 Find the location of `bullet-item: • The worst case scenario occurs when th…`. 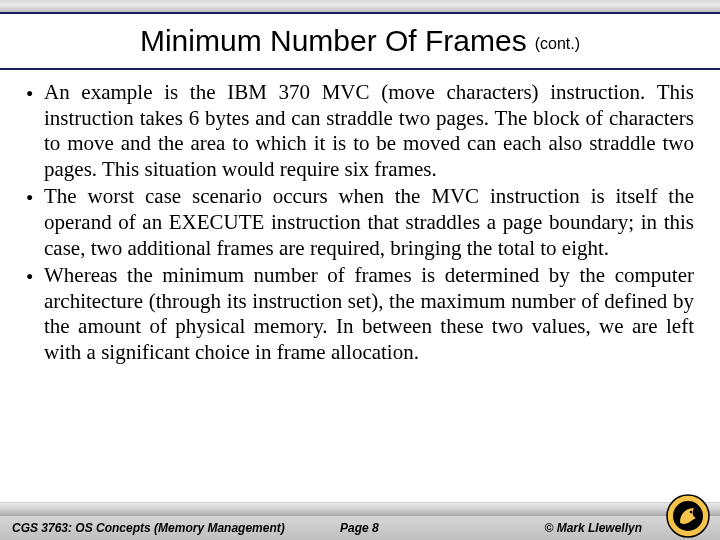

bullet-item: • The worst case scenario occurs when th… is located at coordinates (360, 222).